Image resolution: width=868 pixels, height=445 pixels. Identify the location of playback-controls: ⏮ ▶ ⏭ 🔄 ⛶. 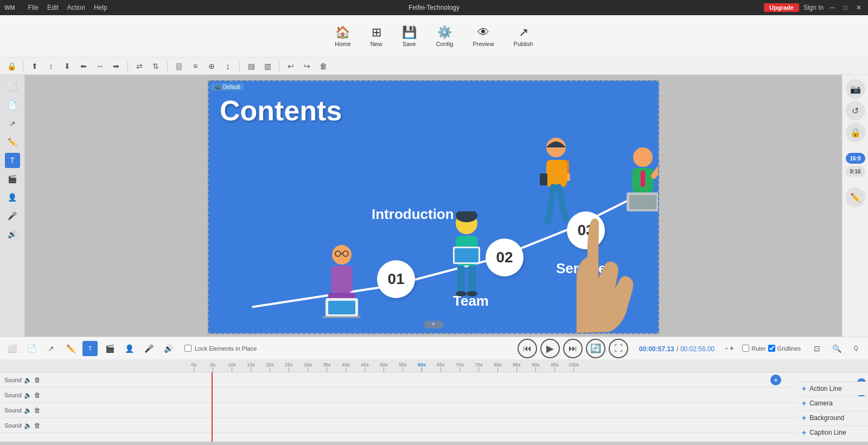
(573, 349).